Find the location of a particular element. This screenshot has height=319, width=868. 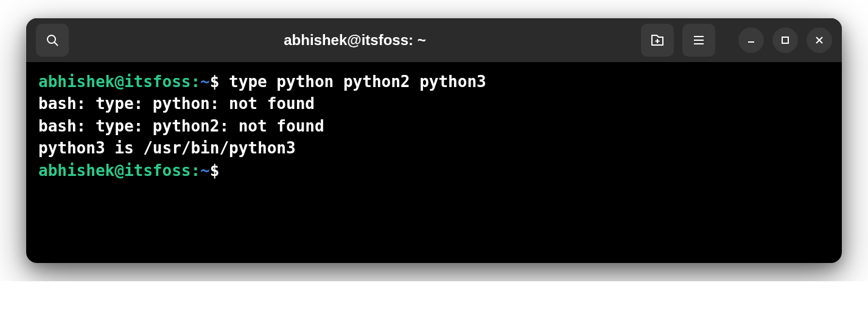

maximize-icon is located at coordinates (785, 40).